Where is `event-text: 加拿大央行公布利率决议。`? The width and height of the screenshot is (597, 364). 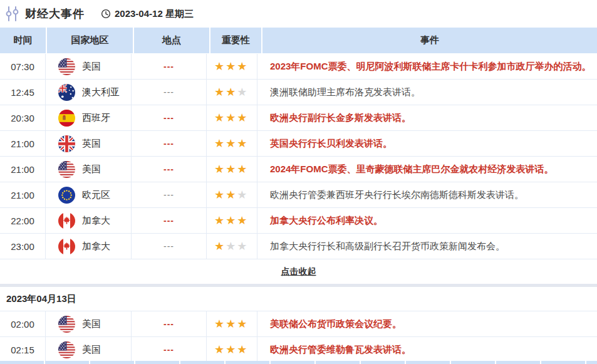
event-text: 加拿大央行公布利率决议。 is located at coordinates (427, 221).